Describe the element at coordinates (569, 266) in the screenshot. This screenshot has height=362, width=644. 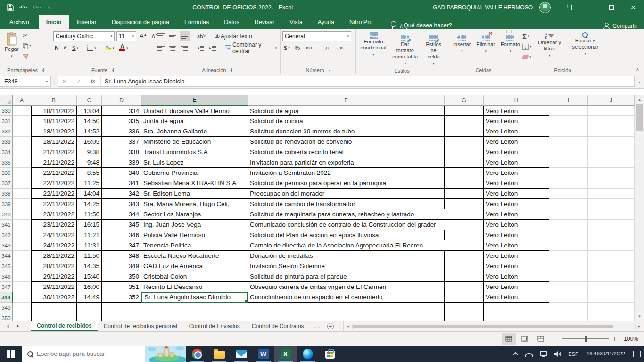
I see `cell-I345` at that location.